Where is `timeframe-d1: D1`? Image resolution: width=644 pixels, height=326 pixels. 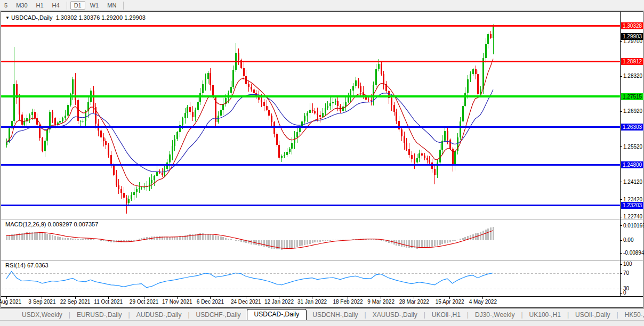 timeframe-d1: D1 is located at coordinates (78, 5).